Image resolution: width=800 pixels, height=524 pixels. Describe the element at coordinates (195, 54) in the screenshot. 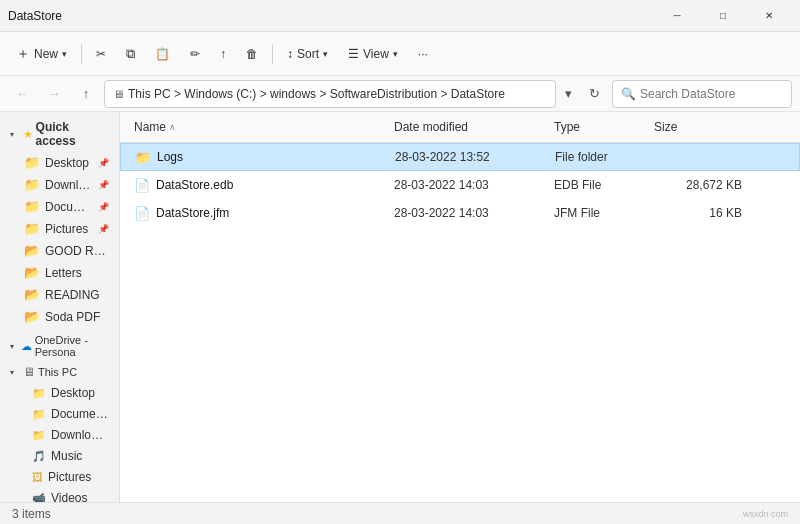

I see `rename-button: ✏` at that location.